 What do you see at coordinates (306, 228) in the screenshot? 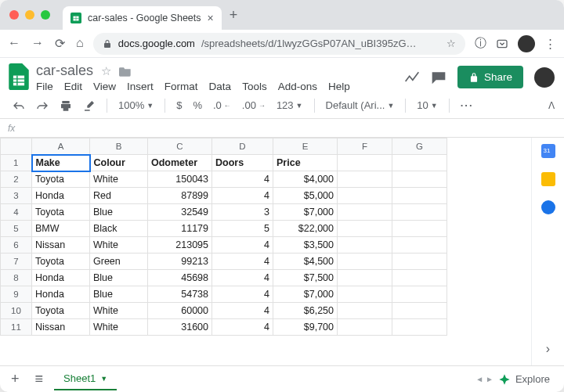
I see `cell: $22,000` at bounding box center [306, 228].